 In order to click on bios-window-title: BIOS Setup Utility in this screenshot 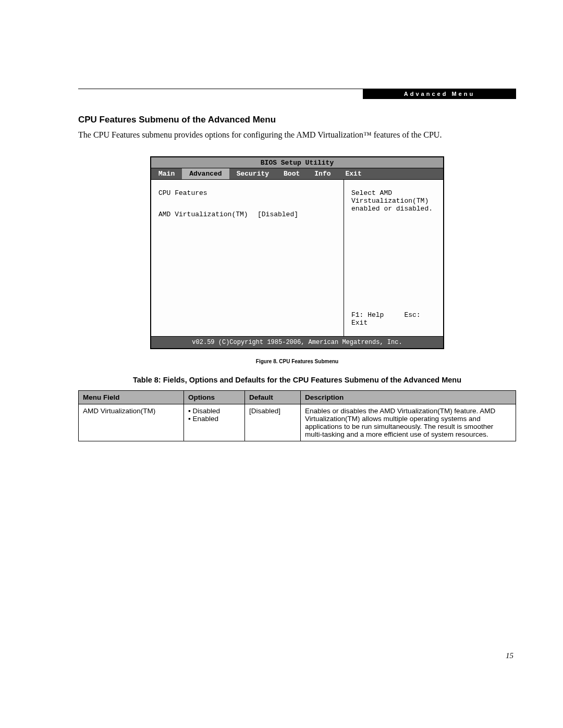, I will do `click(297, 163)`.